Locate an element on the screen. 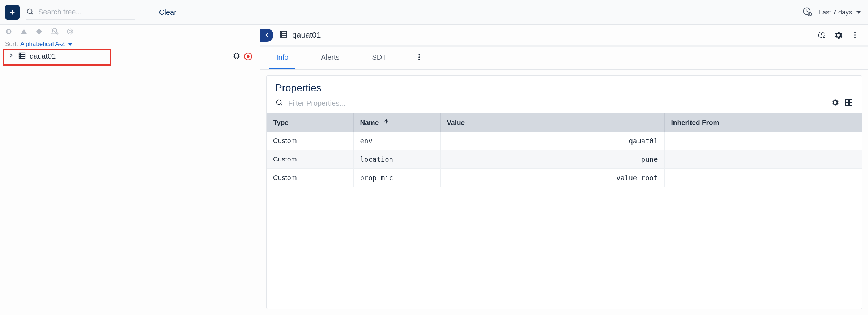  detail-header: qauat01 is located at coordinates (564, 36).